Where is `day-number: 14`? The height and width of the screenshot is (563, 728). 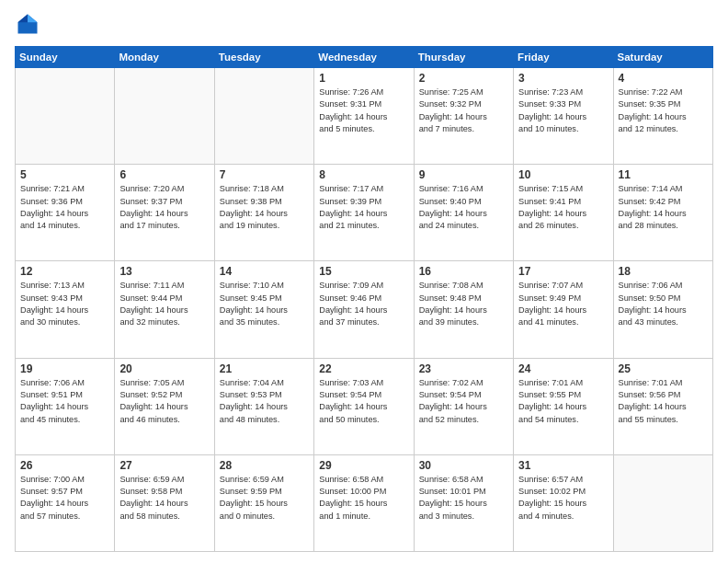
day-number: 14 is located at coordinates (265, 271).